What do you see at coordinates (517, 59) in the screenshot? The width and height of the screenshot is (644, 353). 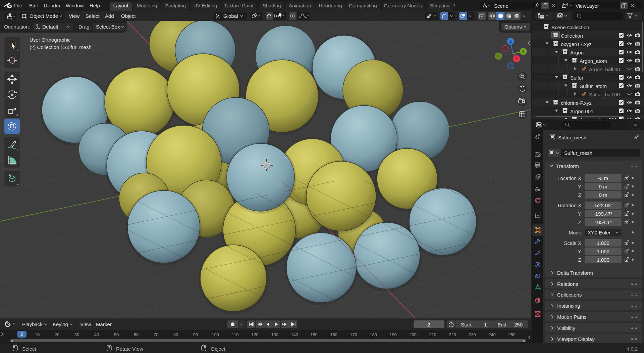 I see `svg-text: X` at bounding box center [517, 59].